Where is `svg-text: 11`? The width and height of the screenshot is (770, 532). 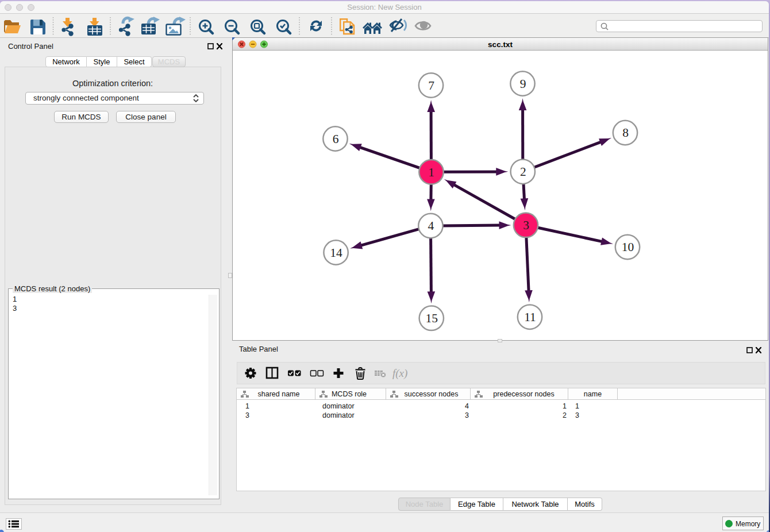 svg-text: 11 is located at coordinates (530, 317).